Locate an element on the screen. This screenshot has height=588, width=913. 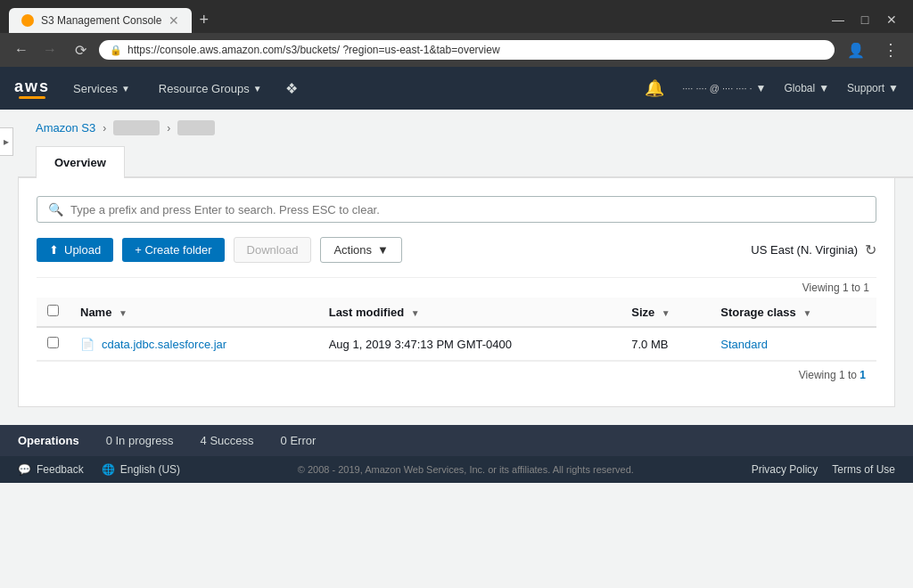
file-icon: 📄 is located at coordinates (87, 344).